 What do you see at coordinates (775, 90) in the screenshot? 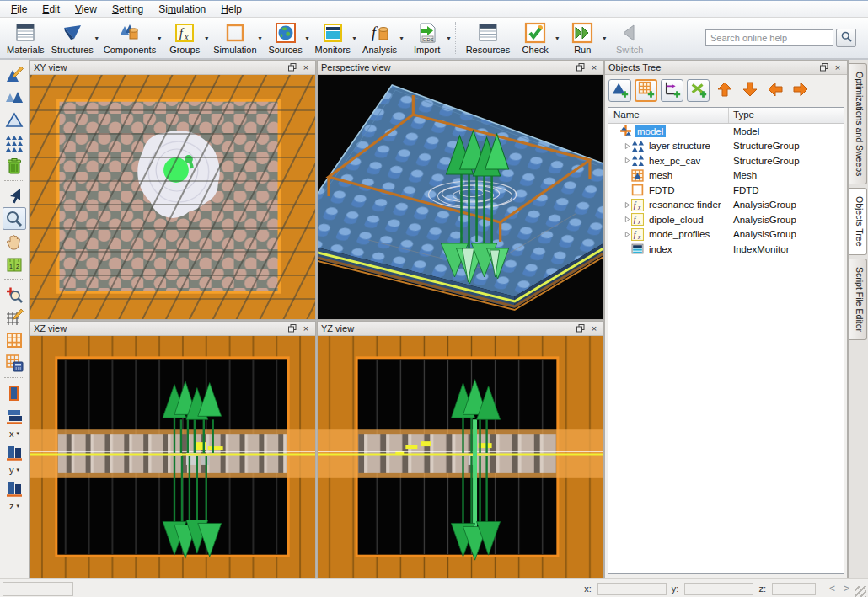
I see `move-left-button` at bounding box center [775, 90].